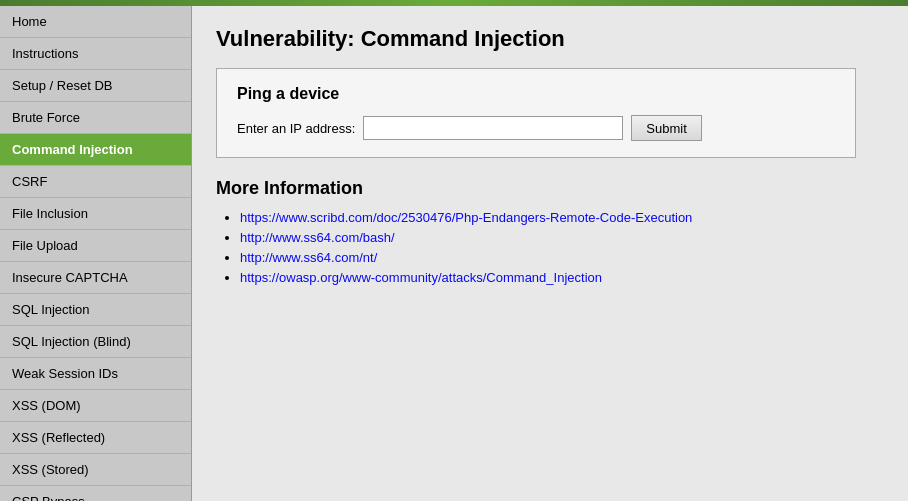 The height and width of the screenshot is (501, 908). What do you see at coordinates (96, 494) in the screenshot?
I see `sidebar-item-csp-bypass: CSP Bypass` at bounding box center [96, 494].